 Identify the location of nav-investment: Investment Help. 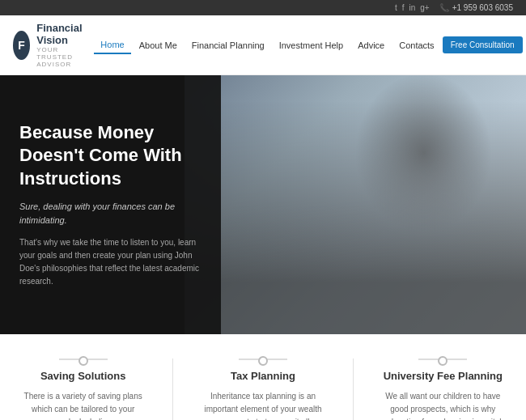
(311, 45).